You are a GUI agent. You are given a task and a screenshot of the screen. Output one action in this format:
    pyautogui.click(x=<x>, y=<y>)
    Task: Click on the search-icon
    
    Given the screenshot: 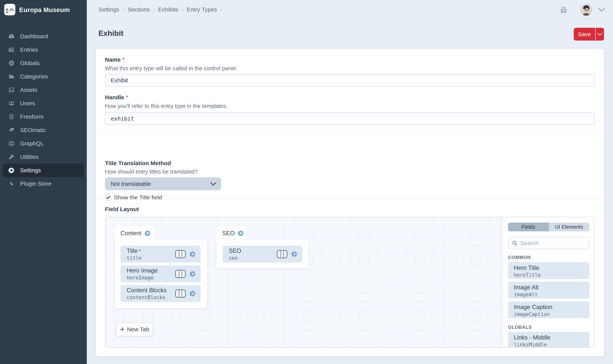 What is the action you would take?
    pyautogui.click(x=515, y=243)
    